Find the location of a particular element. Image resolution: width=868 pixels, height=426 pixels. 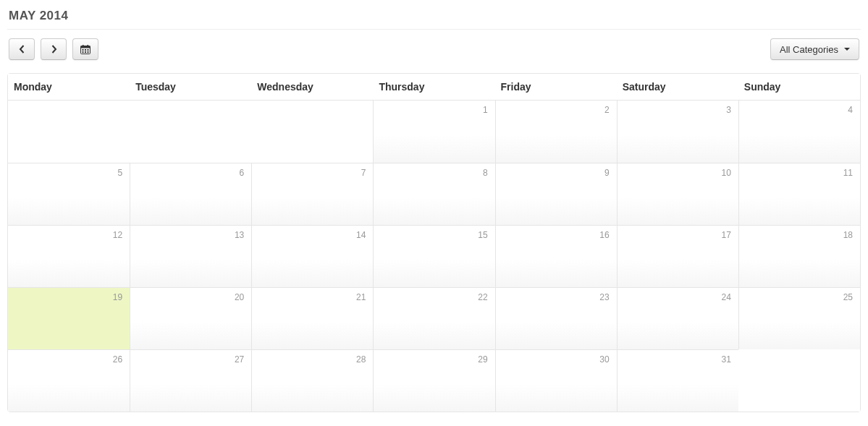

next-button is located at coordinates (54, 49).